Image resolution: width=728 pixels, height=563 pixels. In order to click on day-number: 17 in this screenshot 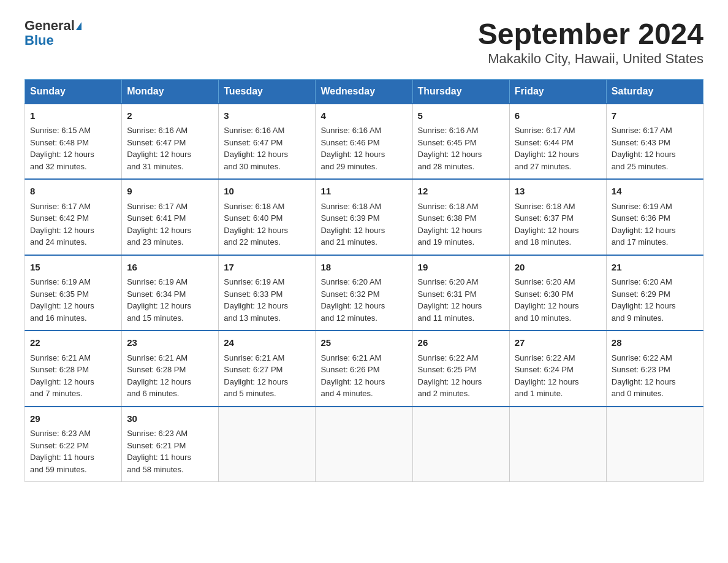, I will do `click(267, 267)`.